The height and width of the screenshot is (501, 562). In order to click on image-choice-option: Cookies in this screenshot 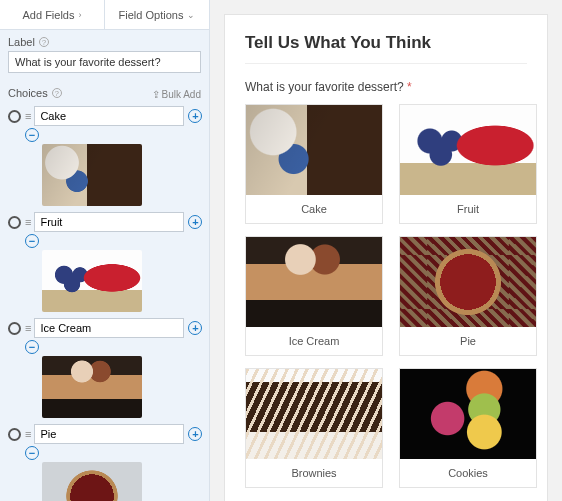, I will do `click(468, 428)`.